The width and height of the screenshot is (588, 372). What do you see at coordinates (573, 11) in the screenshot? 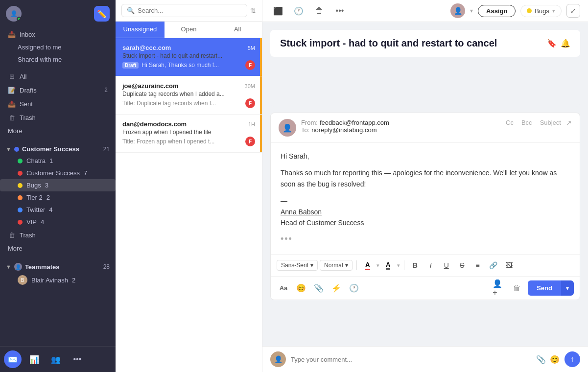
I see `expand-icon: ⤢` at bounding box center [573, 11].